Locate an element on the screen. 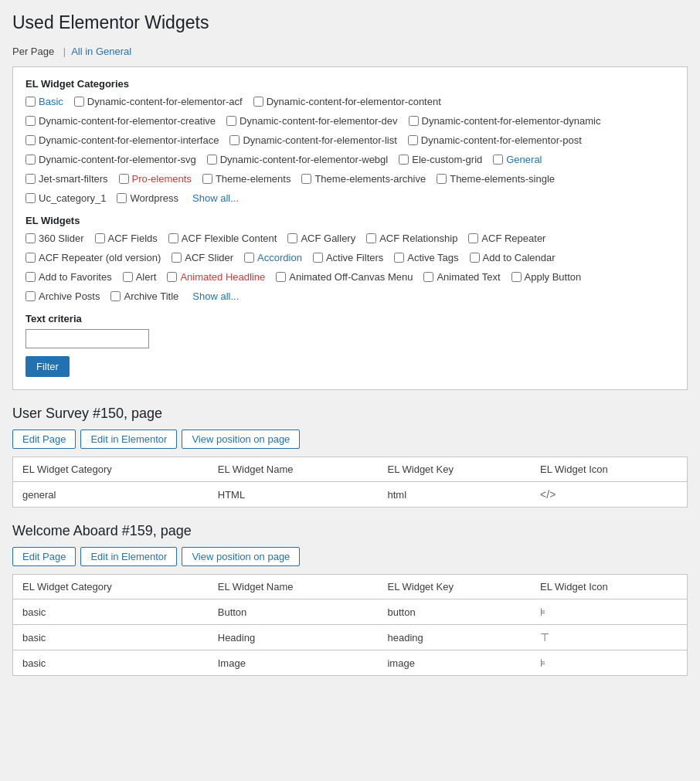 This screenshot has width=700, height=781. widgets-grid-row4: Archive Posts Archive Title Show all... is located at coordinates (350, 298).